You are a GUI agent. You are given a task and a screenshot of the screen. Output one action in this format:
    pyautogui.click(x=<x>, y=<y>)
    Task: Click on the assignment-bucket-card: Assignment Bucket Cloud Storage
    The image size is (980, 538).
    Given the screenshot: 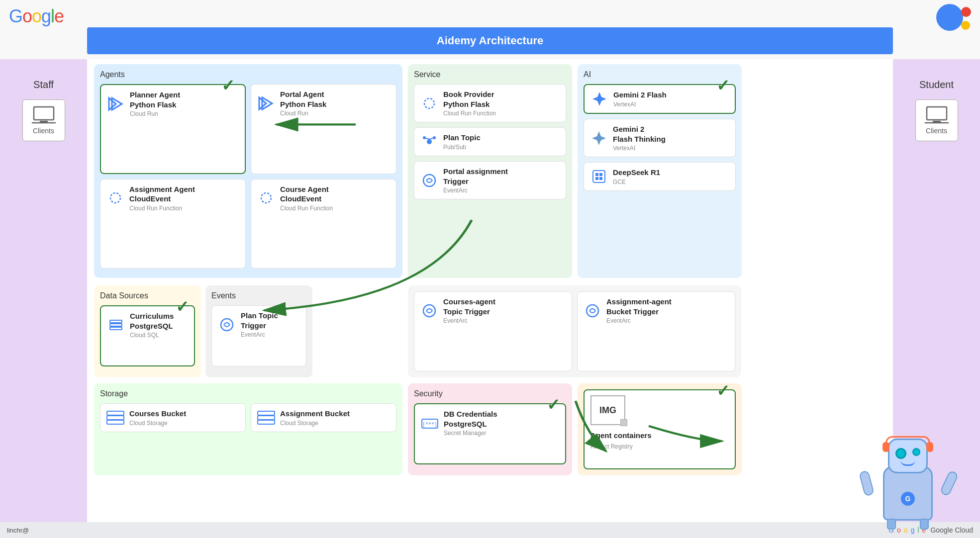 What is the action you would take?
    pyautogui.click(x=323, y=418)
    